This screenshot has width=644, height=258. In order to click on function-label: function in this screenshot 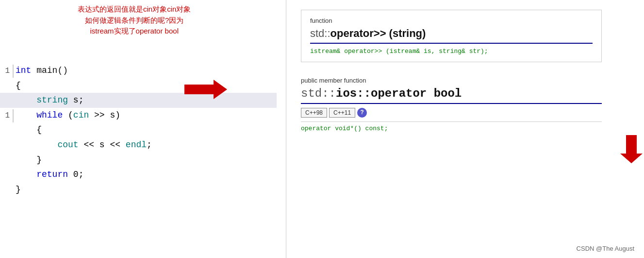, I will do `click(451, 20)`.